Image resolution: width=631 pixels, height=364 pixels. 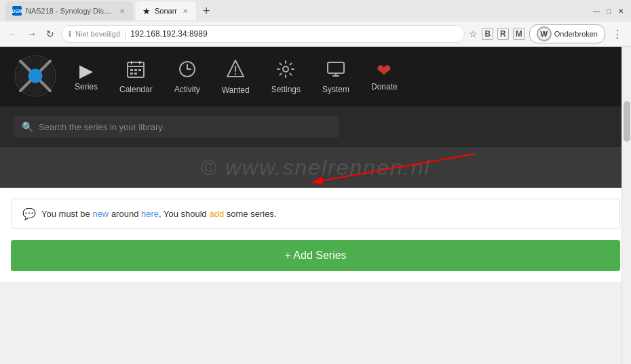 I want to click on tab-nas-label: NAS218 - Synology DiskStation, so click(x=70, y=11).